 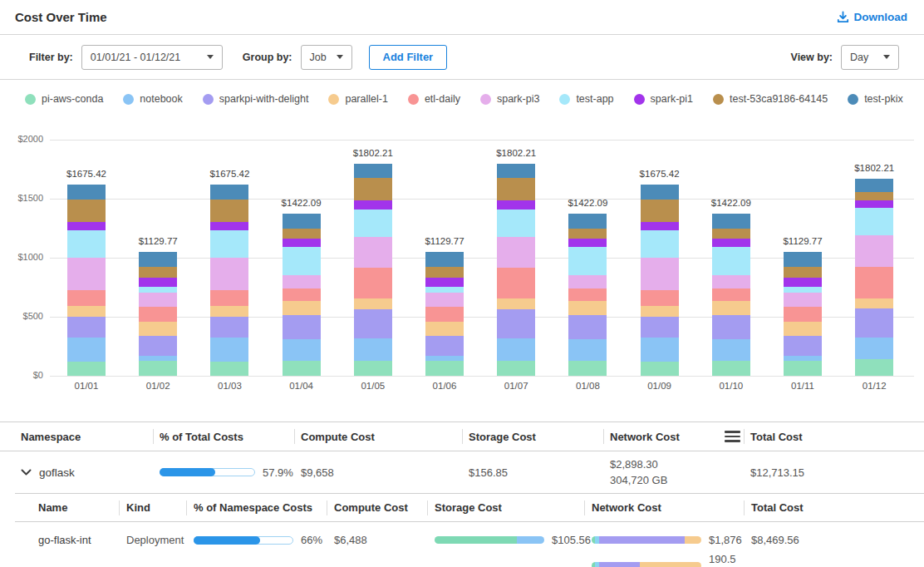 What do you see at coordinates (64, 99) in the screenshot?
I see `legend-item: pi-aws-conda` at bounding box center [64, 99].